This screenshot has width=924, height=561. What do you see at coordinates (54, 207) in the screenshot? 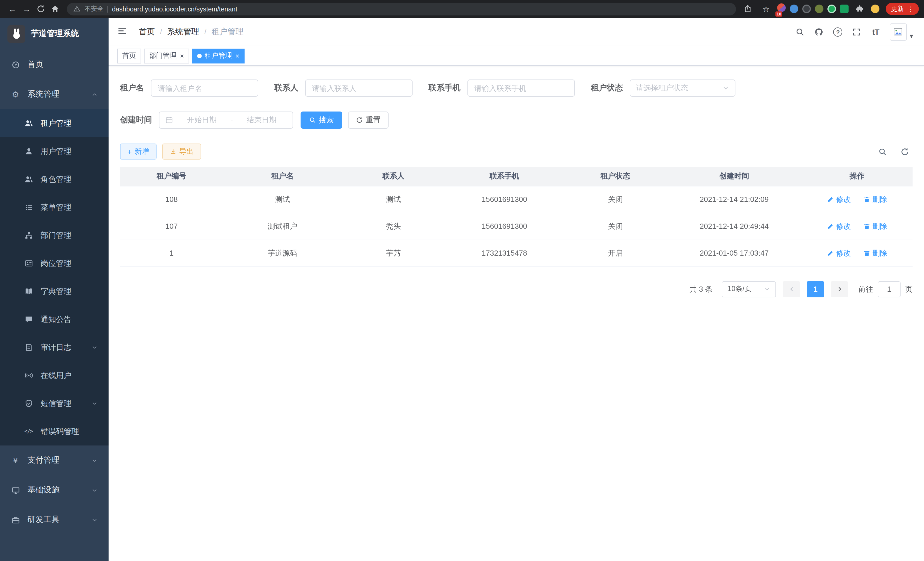
I see `sidebar-item-menu-management: 菜单管理` at bounding box center [54, 207].